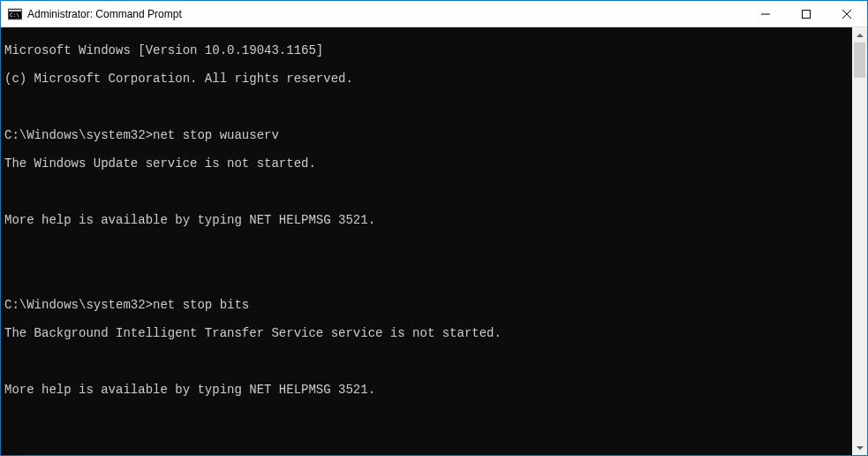 The height and width of the screenshot is (456, 868). I want to click on scroll-down-button, so click(860, 447).